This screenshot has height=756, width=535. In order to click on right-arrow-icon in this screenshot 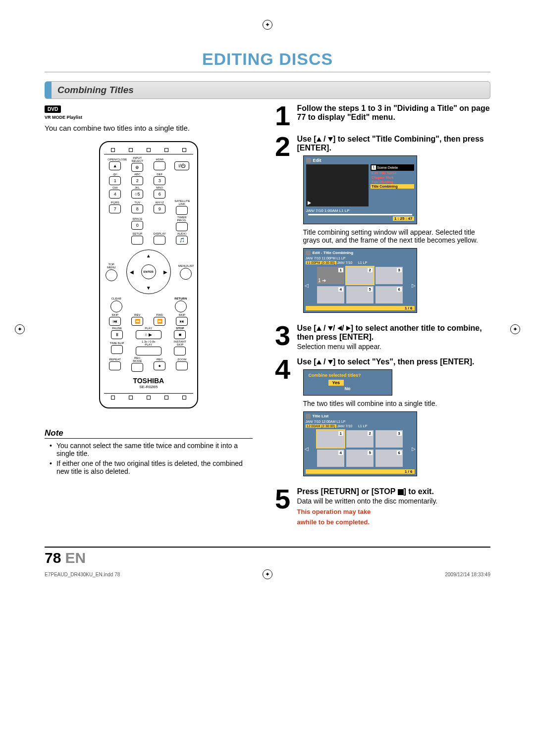, I will do `click(349, 328)`.